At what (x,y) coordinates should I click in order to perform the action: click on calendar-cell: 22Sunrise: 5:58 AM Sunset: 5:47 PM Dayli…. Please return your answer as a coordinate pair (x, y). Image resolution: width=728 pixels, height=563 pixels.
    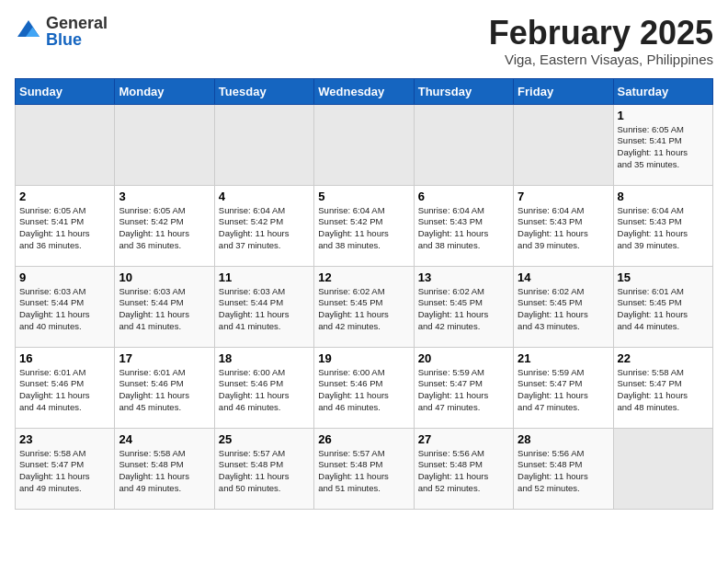
    Looking at the image, I should click on (663, 387).